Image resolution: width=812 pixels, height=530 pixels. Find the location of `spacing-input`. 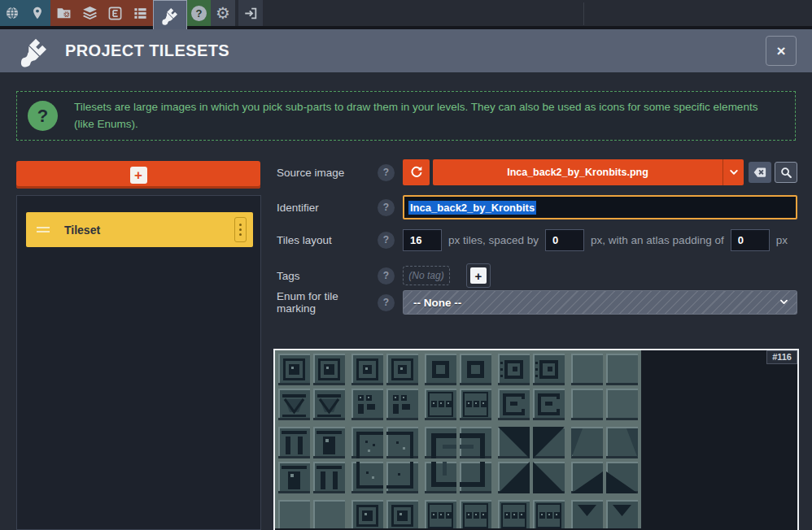

spacing-input is located at coordinates (565, 241).